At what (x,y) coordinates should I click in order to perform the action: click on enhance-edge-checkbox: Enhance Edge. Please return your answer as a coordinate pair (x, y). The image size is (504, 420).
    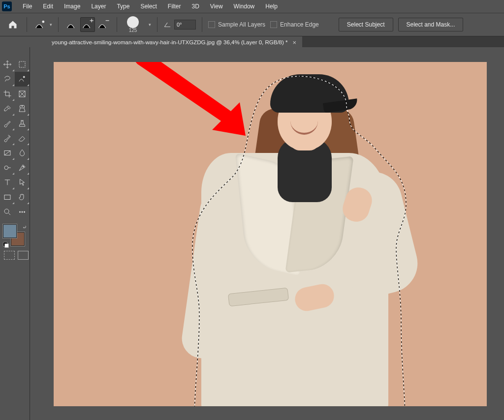
    Looking at the image, I should click on (294, 25).